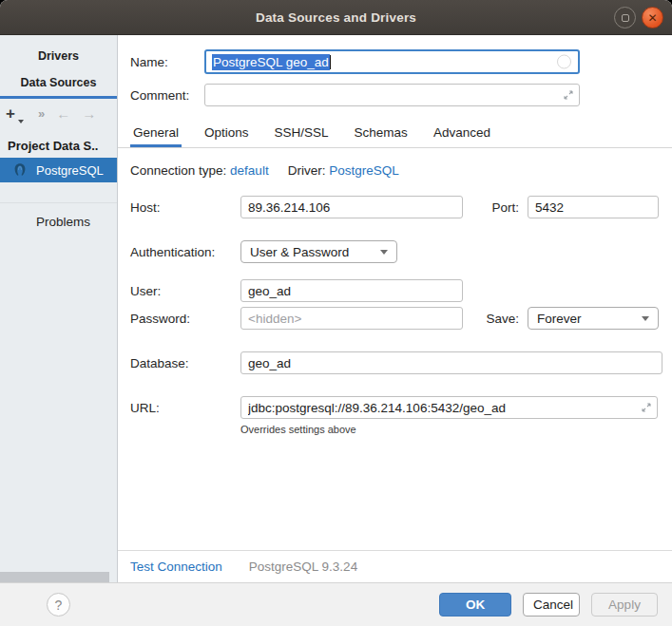  Describe the element at coordinates (167, 95) in the screenshot. I see `comment-label: Comment:` at that location.